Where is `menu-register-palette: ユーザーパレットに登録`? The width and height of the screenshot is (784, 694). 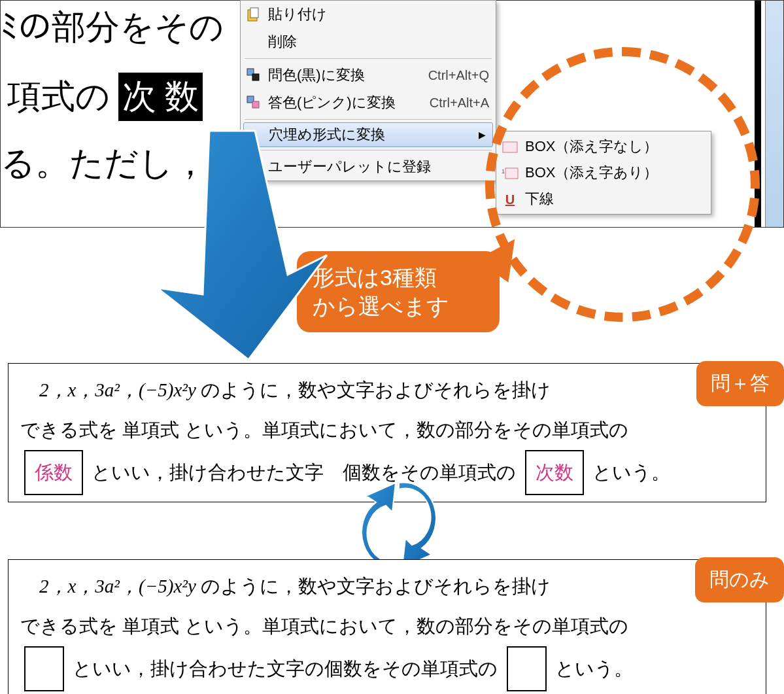
menu-register-palette: ユーザーパレットに登録 is located at coordinates (368, 167).